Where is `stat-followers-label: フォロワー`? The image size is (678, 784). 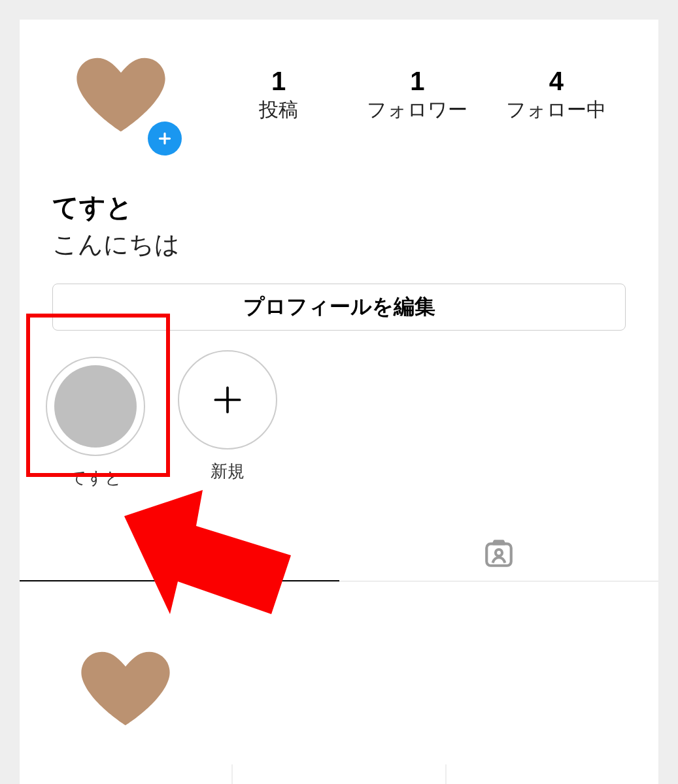
stat-followers-label: フォロワー is located at coordinates (417, 110).